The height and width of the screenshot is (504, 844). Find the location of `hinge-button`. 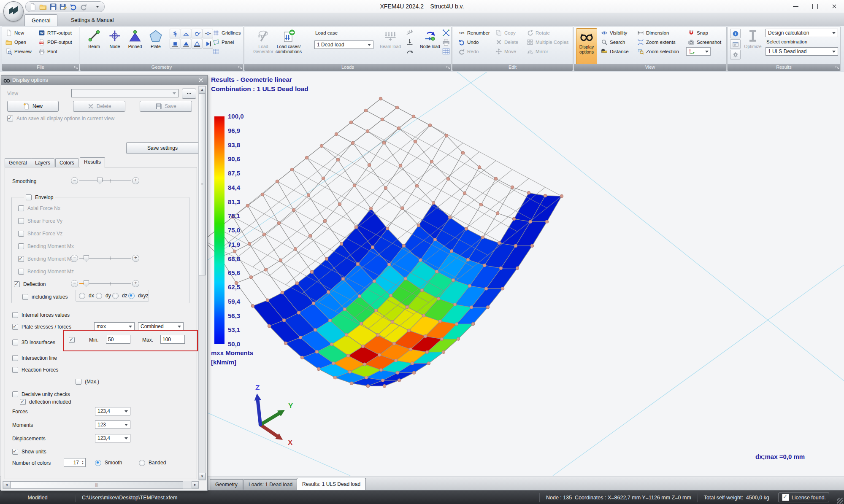

hinge-button is located at coordinates (186, 34).